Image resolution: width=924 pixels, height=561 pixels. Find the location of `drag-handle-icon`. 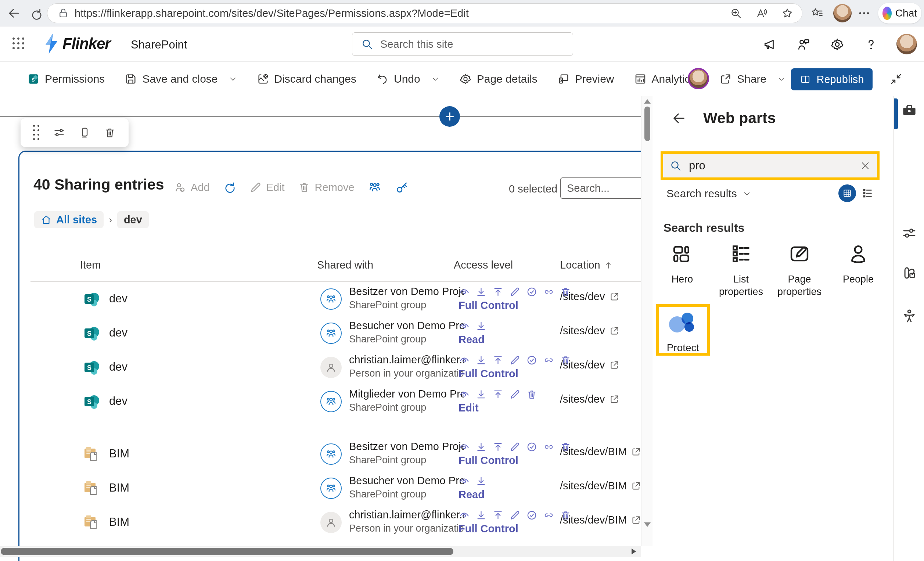

drag-handle-icon is located at coordinates (37, 133).